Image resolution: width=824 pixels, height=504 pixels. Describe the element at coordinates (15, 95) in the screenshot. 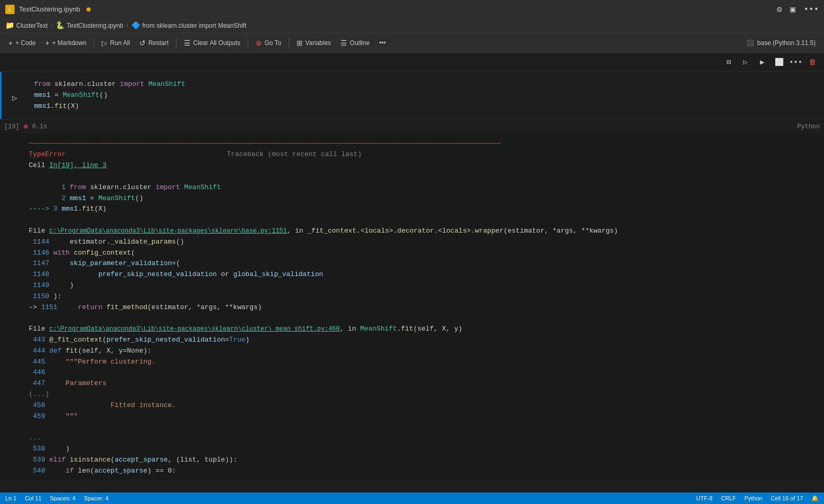

I see `cell-gutter: ▷` at that location.